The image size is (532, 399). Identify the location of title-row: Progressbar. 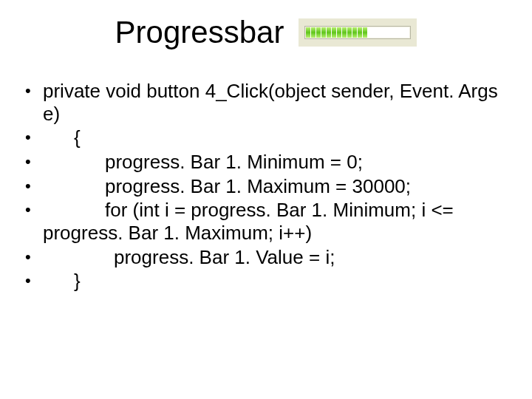
(266, 33).